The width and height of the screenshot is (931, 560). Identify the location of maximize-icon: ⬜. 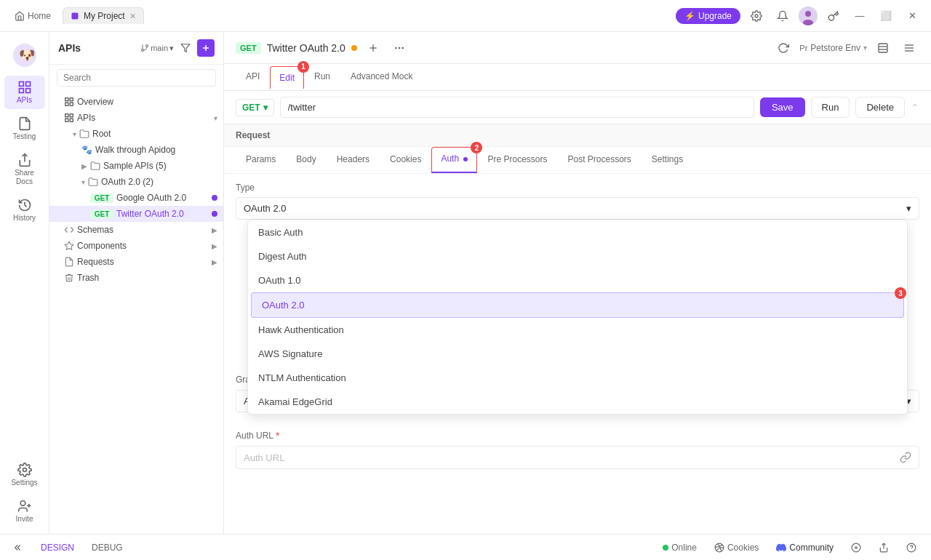
(886, 16).